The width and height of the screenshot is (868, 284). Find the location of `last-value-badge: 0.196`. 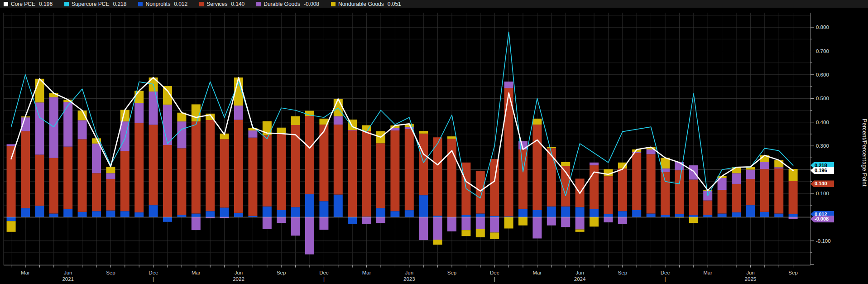

last-value-badge: 0.196 is located at coordinates (822, 170).